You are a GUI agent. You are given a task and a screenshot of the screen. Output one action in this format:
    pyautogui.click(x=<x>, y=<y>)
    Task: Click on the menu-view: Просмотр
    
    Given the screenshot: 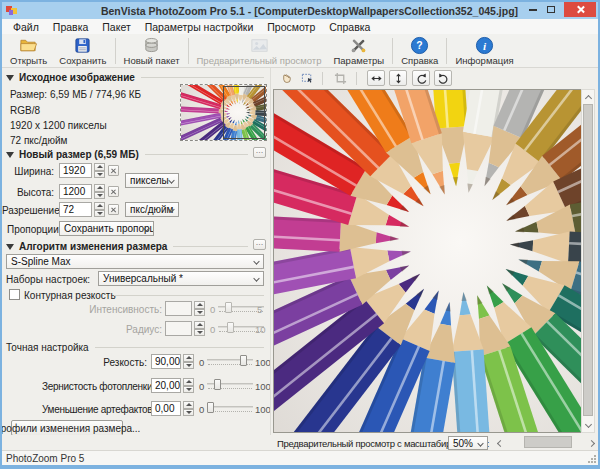 What is the action you would take?
    pyautogui.click(x=291, y=27)
    